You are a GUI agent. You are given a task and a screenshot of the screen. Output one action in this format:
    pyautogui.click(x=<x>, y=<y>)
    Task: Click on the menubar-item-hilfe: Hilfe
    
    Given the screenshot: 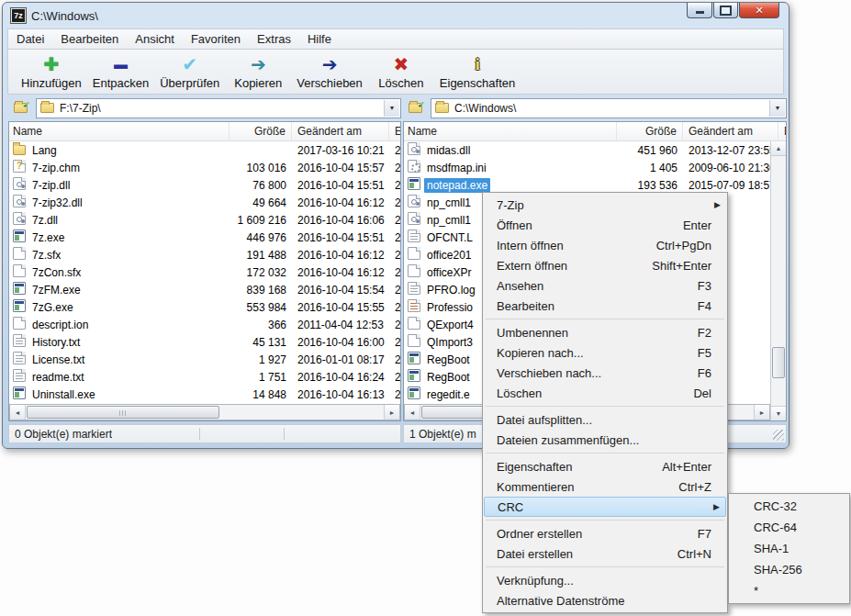 What is the action you would take?
    pyautogui.click(x=319, y=39)
    